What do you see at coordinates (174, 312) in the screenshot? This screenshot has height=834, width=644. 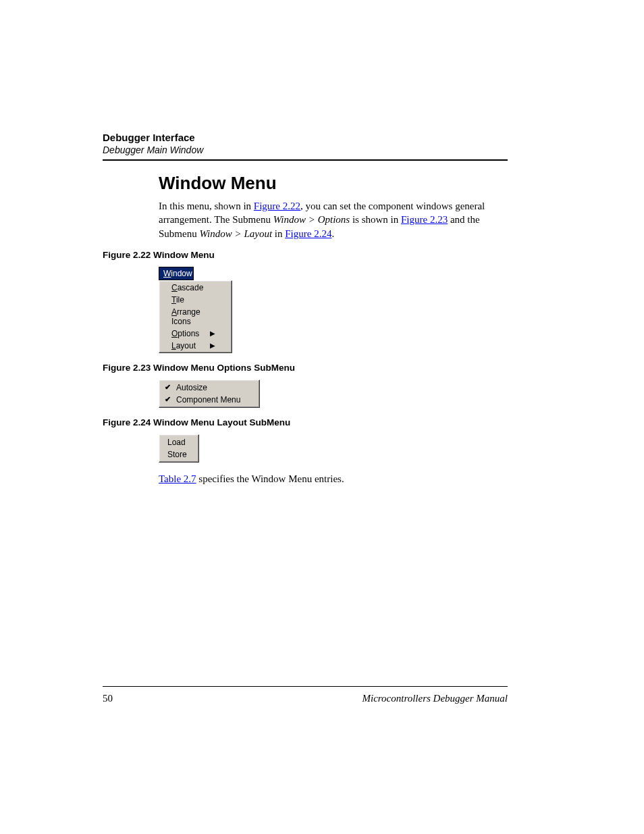 I see `menu-item-ul: A` at bounding box center [174, 312].